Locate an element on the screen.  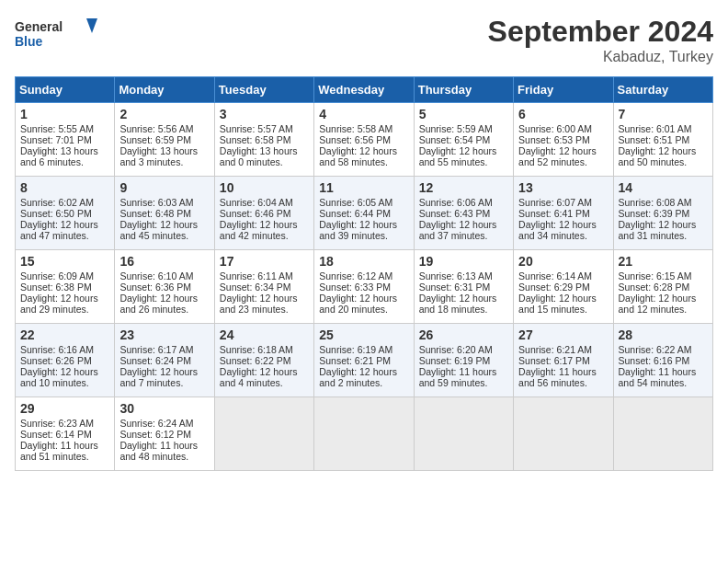
day-number: 26 is located at coordinates (463, 335).